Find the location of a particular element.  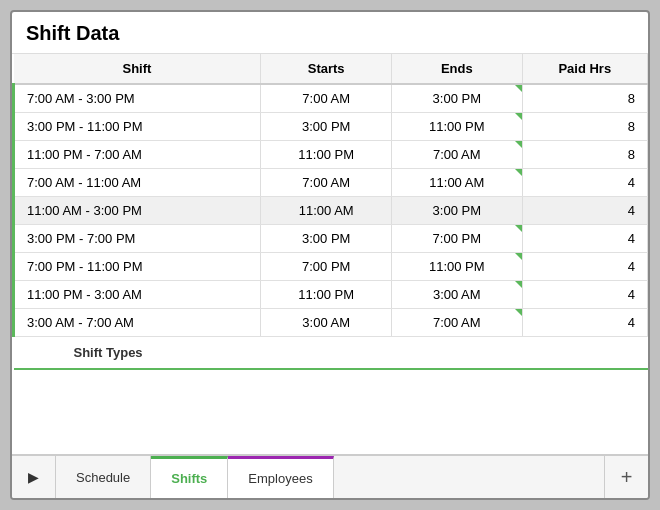

cell-ends: 3:00 AM is located at coordinates (456, 295).